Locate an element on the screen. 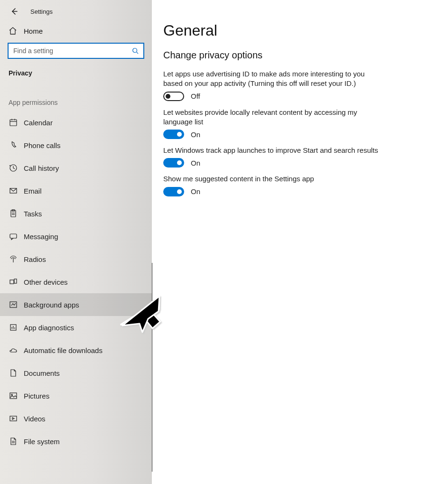  sidebar-item-messaging: Messaging is located at coordinates (76, 236).